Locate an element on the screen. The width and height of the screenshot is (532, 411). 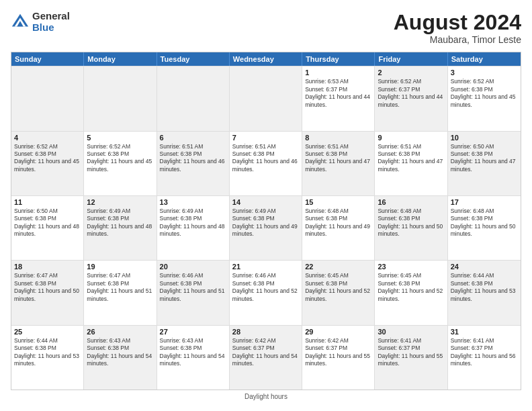
day-number: 28 is located at coordinates (266, 332).